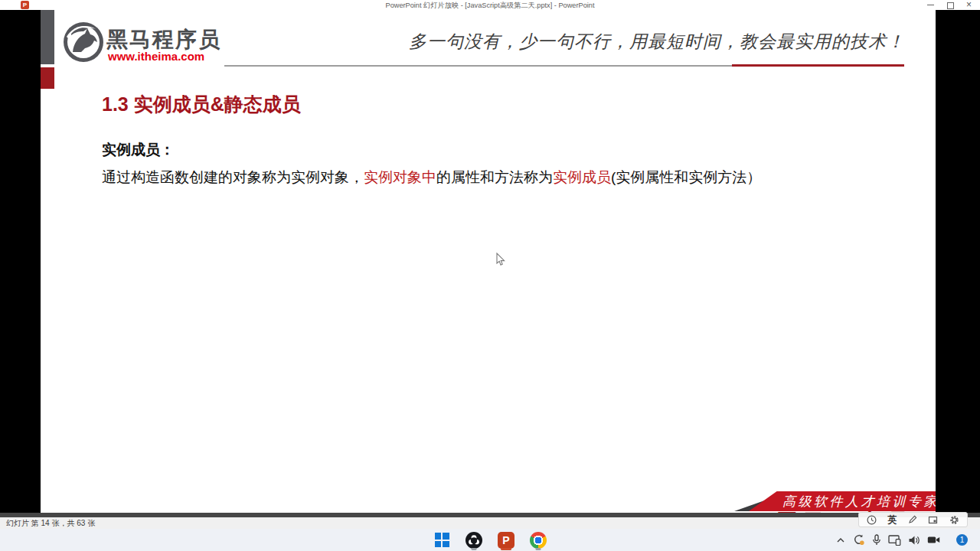 This screenshot has height=551, width=980. What do you see at coordinates (893, 520) in the screenshot?
I see `ime-language-toggle: 英` at bounding box center [893, 520].